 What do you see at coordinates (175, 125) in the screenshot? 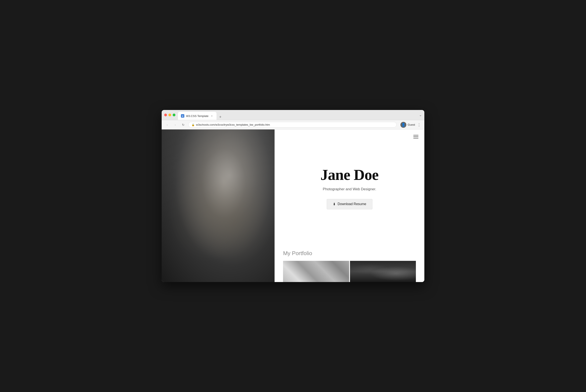
I see `forward-button: ›` at bounding box center [175, 125].